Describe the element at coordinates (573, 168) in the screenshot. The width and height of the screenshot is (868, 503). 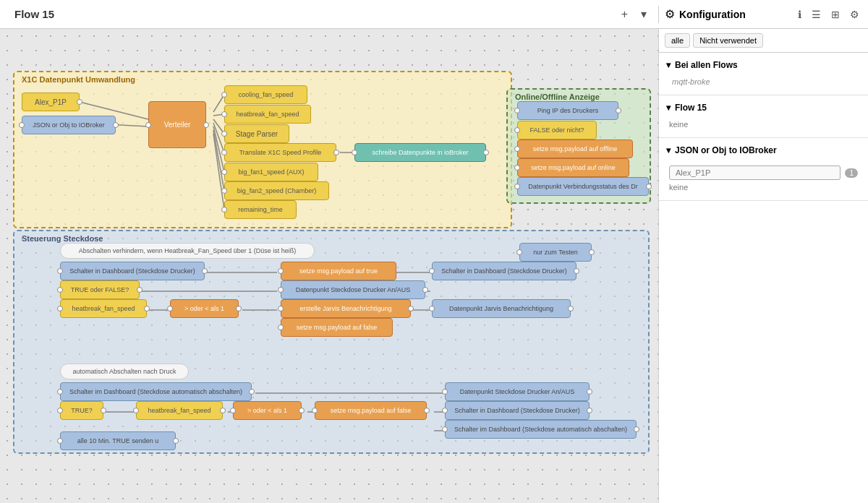
I see `setze-online-node: setze msg.payload auf online` at that location.